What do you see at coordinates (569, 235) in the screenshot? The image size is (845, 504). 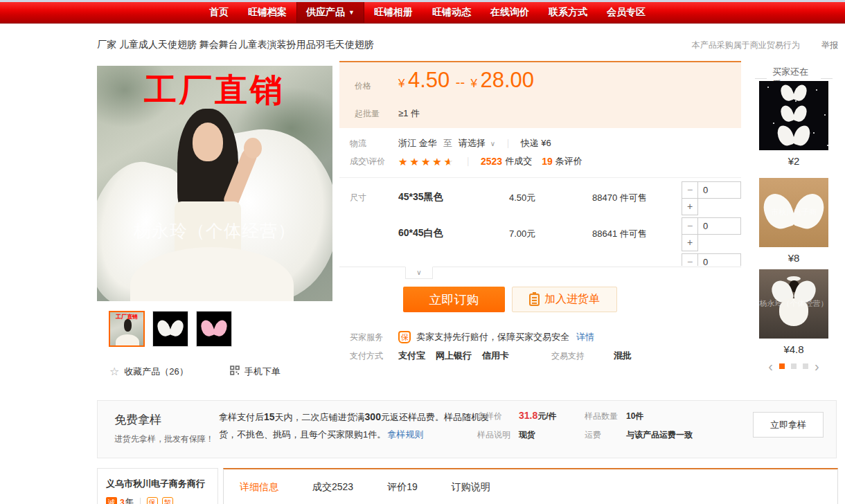 I see `sku-row: 60*45白色 7.00元 88641 件可售 − +` at bounding box center [569, 235].